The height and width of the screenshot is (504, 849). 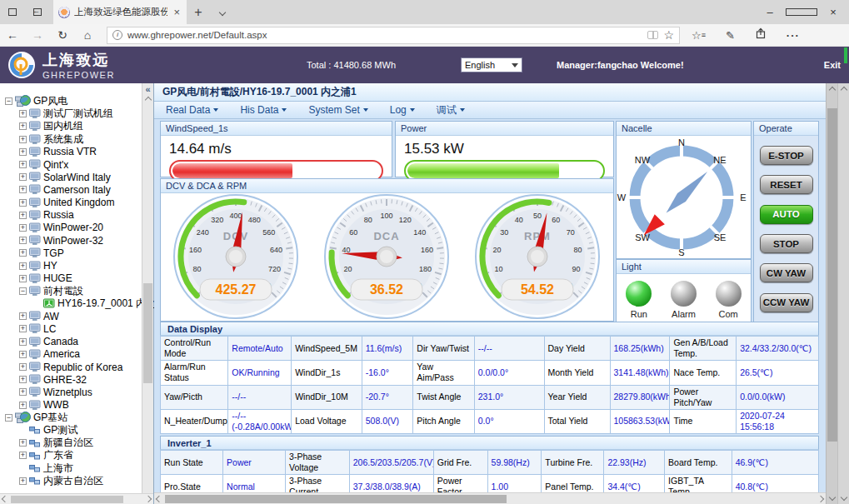 I want to click on window-close-button: ×, so click(x=833, y=12).